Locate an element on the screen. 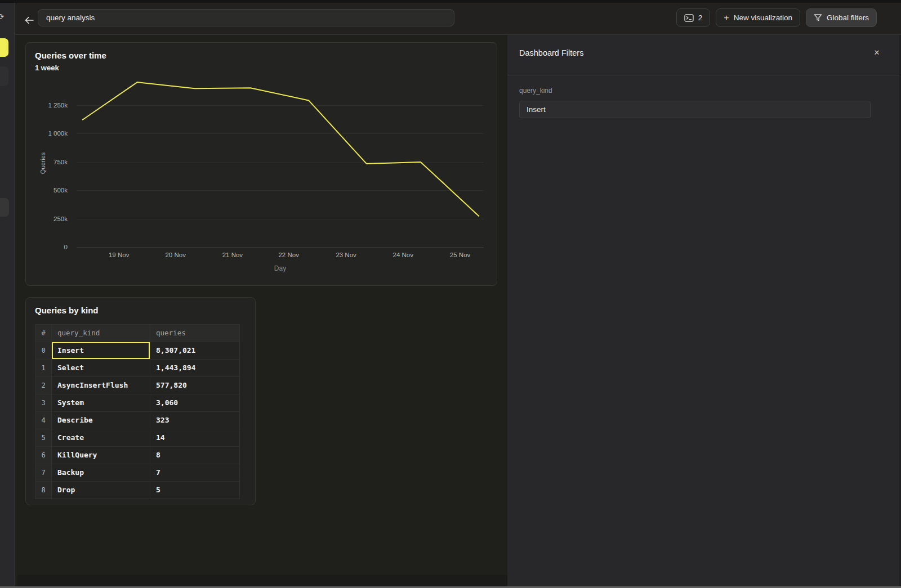 This screenshot has width=901, height=588. queries-table-body: 0Insert8,307,0211Select1,443,8942AsyncIn… is located at coordinates (137, 420).